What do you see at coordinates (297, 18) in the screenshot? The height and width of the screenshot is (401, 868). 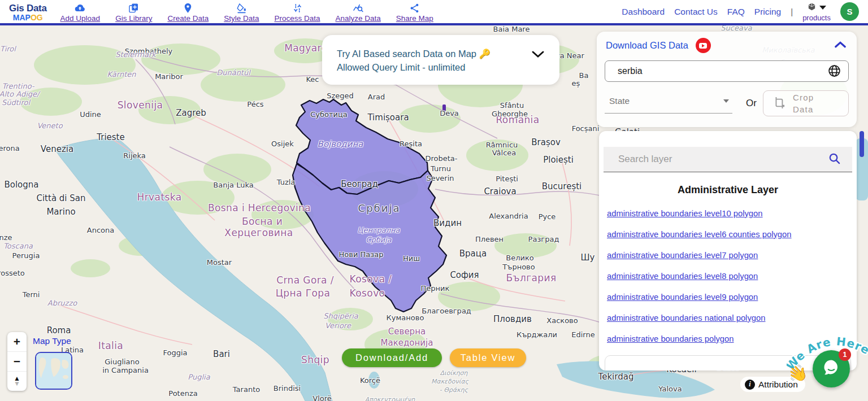 I see `nav-item-label: Process Data` at bounding box center [297, 18].